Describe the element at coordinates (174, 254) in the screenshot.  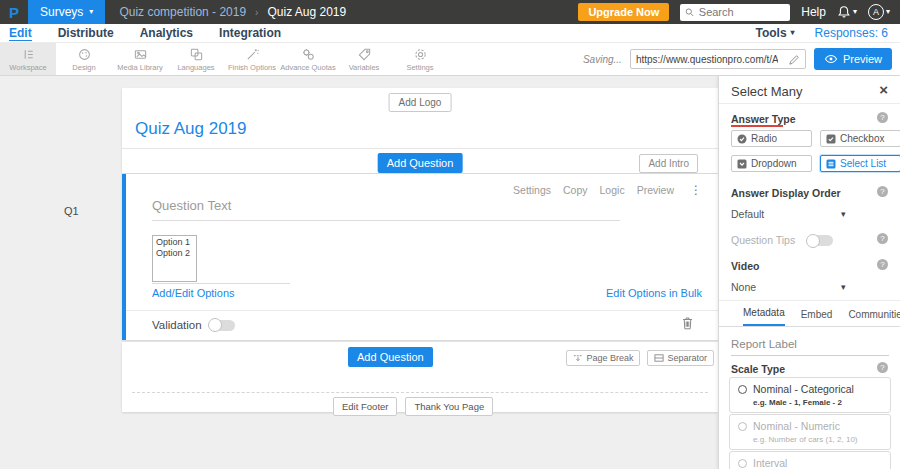
I see `option-item: Option 2` at that location.